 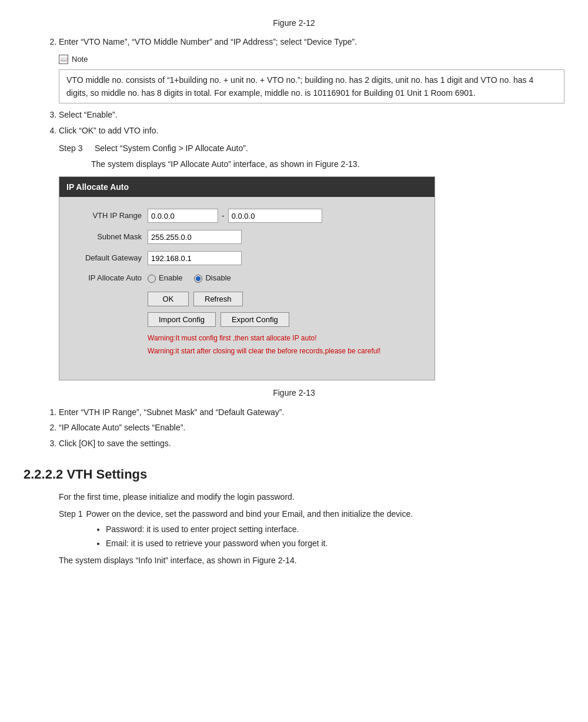 What do you see at coordinates (335, 529) in the screenshot?
I see `bullet-item-1: Password: it is used to enter project se…` at bounding box center [335, 529].